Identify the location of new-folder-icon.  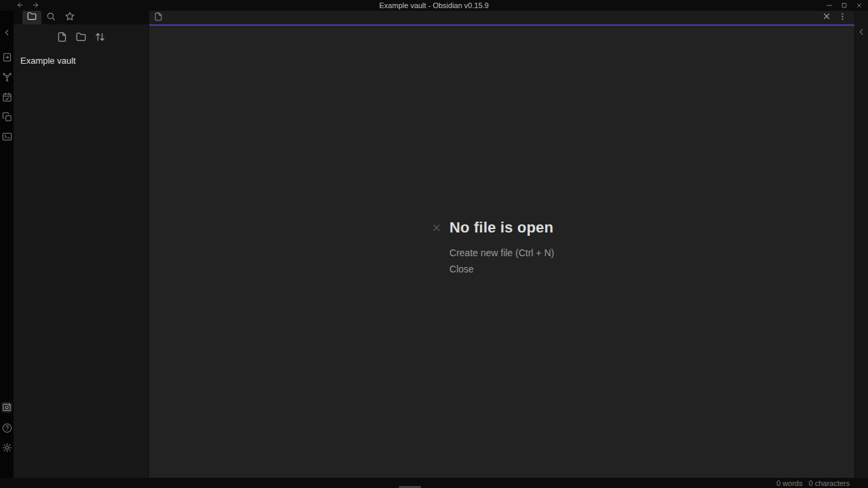
(81, 38).